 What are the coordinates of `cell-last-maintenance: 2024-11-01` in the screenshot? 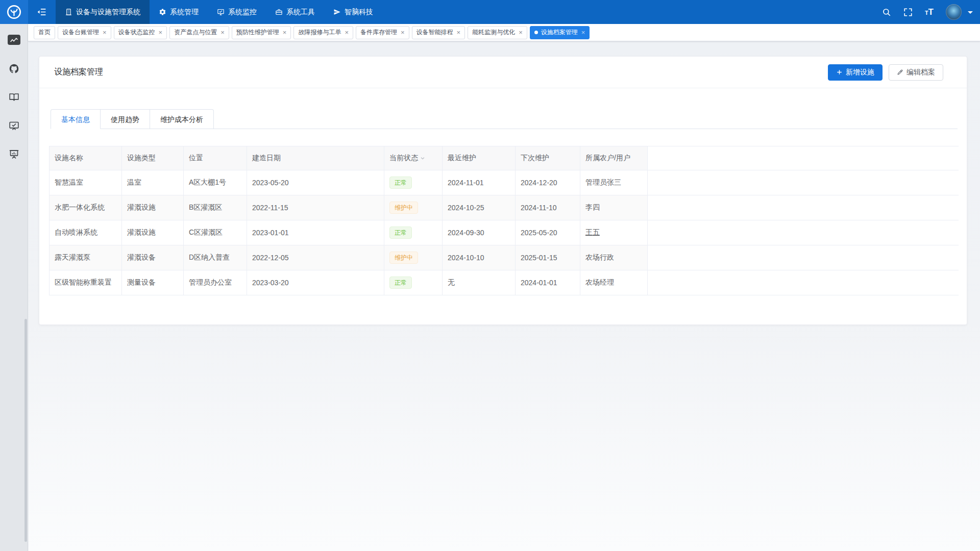 It's located at (479, 183).